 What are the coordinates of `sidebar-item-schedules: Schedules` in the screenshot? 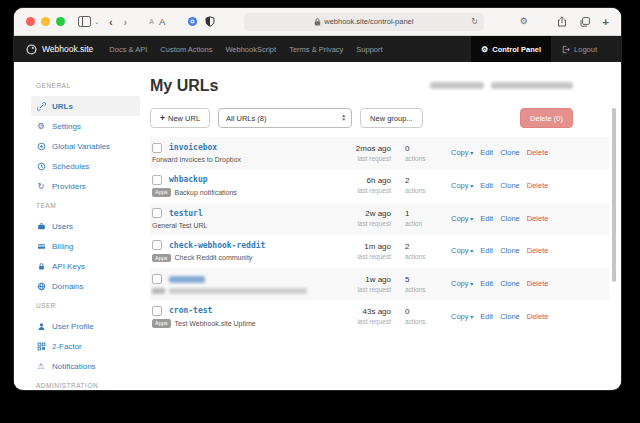 It's located at (86, 166).